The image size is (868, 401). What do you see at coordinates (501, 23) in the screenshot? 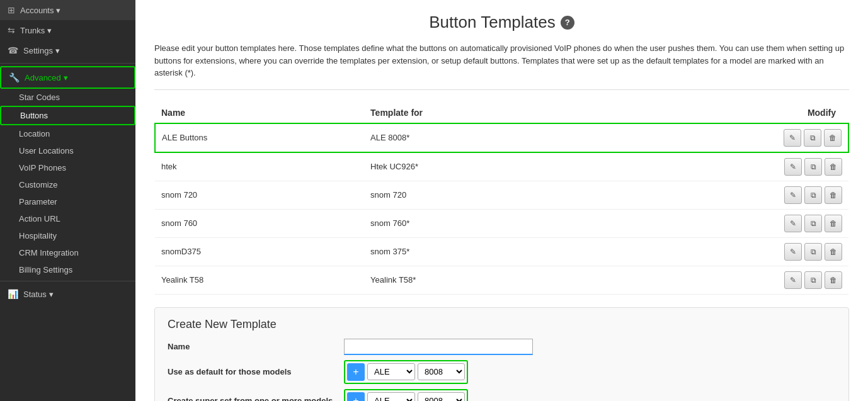
I see `page-title: Button Templates ?` at bounding box center [501, 23].